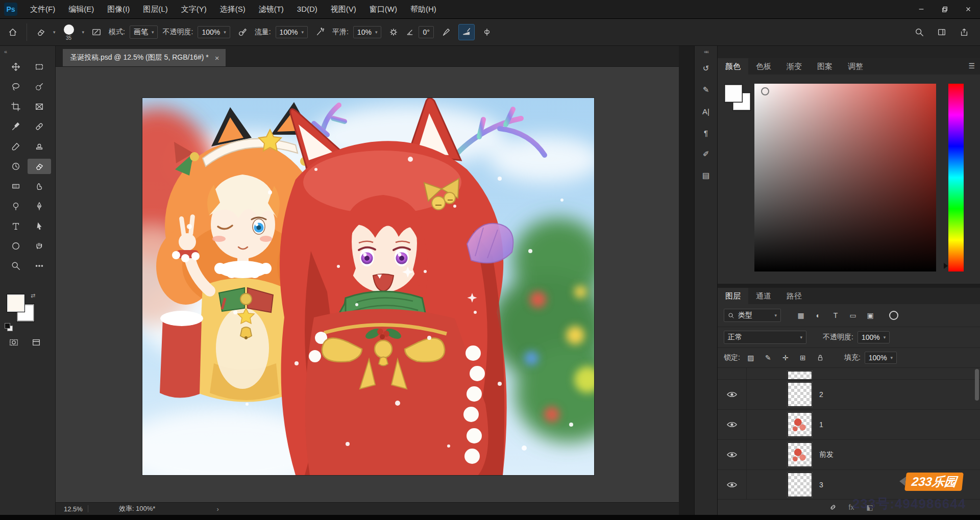 This screenshot has width=980, height=520. I want to click on eraser-tool-button, so click(39, 166).